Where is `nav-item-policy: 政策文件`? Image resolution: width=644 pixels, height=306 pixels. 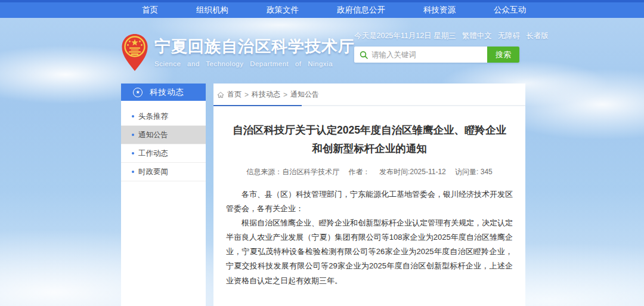
nav-item-policy: 政策文件 is located at coordinates (283, 10).